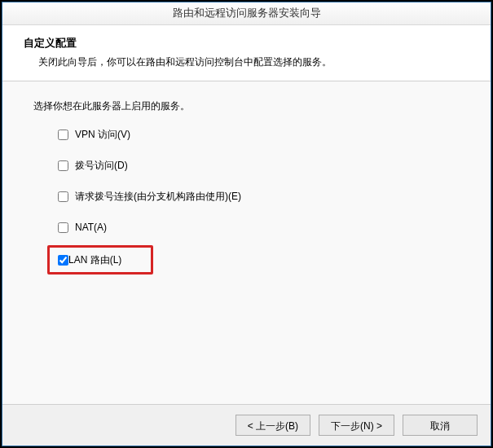 Image resolution: width=493 pixels, height=448 pixels. Describe the element at coordinates (259, 134) in the screenshot. I see `option-vpn: VPN 访问(V)` at that location.